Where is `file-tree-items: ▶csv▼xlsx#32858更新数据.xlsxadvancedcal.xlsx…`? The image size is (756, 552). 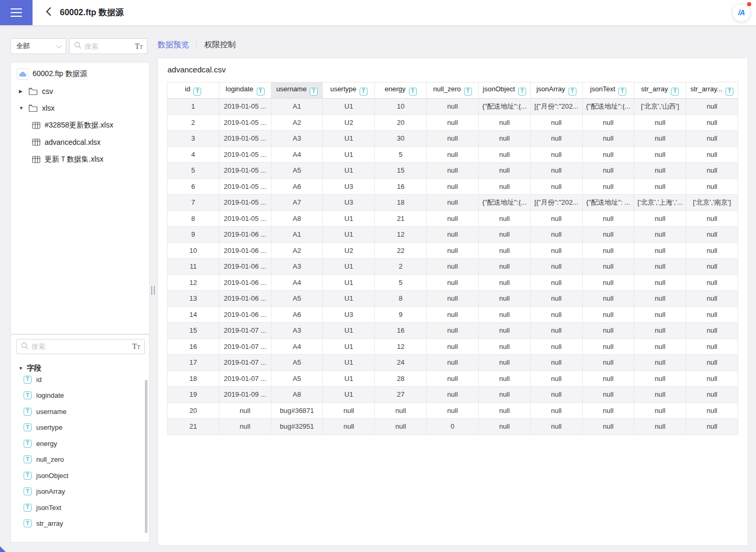
file-tree-items: ▶csv▼xlsx#32858更新数据.xlsxadvancedcal.xlsx… is located at coordinates (80, 126).